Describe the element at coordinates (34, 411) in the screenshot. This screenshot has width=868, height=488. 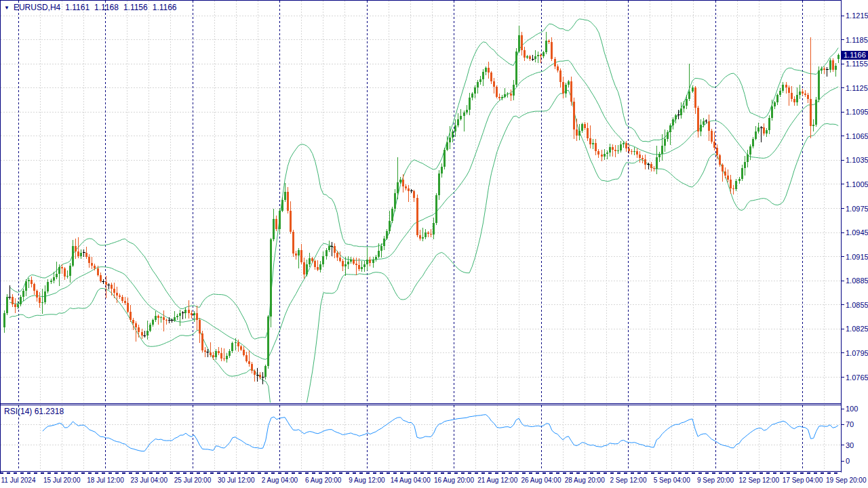
I see `rsi-indicator-label: RSI(14) 61.2318` at that location.